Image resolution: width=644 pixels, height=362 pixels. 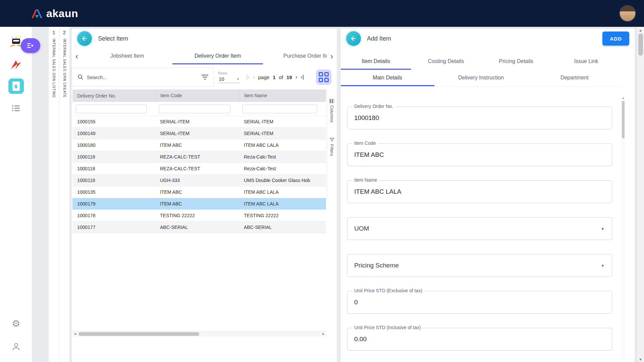 What do you see at coordinates (641, 359) in the screenshot?
I see `scroll-down-icon: ▼` at bounding box center [641, 359].